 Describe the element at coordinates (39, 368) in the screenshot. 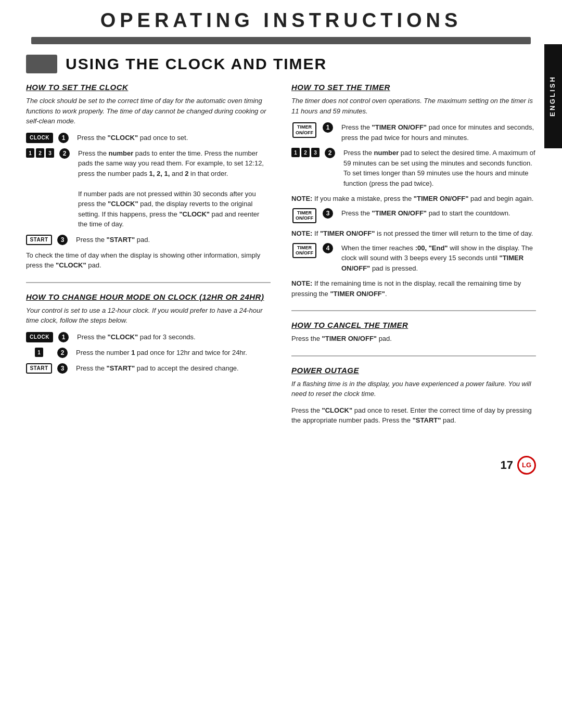

I see `ch-step-3-icon: START` at that location.